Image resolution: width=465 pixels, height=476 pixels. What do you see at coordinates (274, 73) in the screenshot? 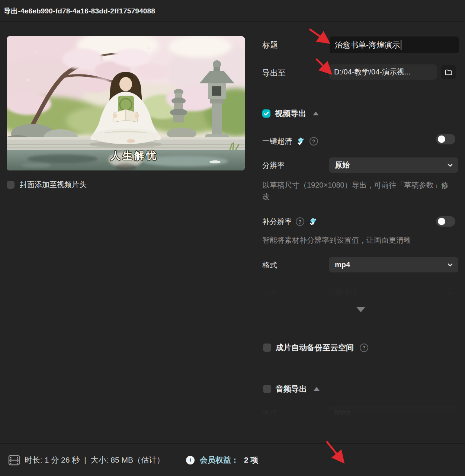
I see `export-path-label: 导出至` at bounding box center [274, 73].